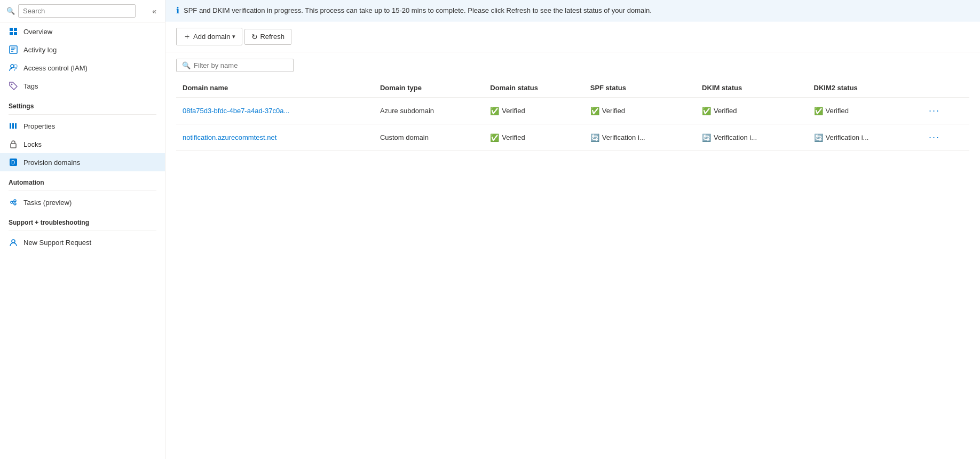  Describe the element at coordinates (752, 88) in the screenshot. I see `col-dkim-status: DKIM status` at that location.